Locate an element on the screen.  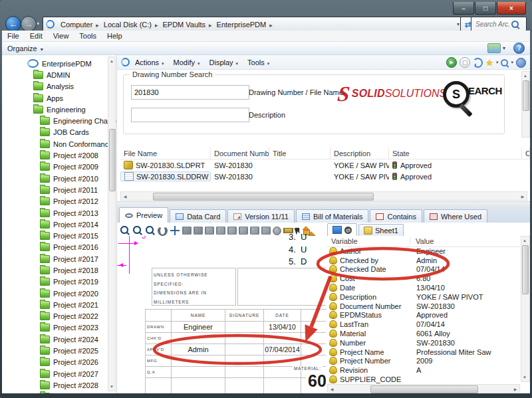
tree-scrollbar: ▲ ▼ is located at coordinates (112, 224).